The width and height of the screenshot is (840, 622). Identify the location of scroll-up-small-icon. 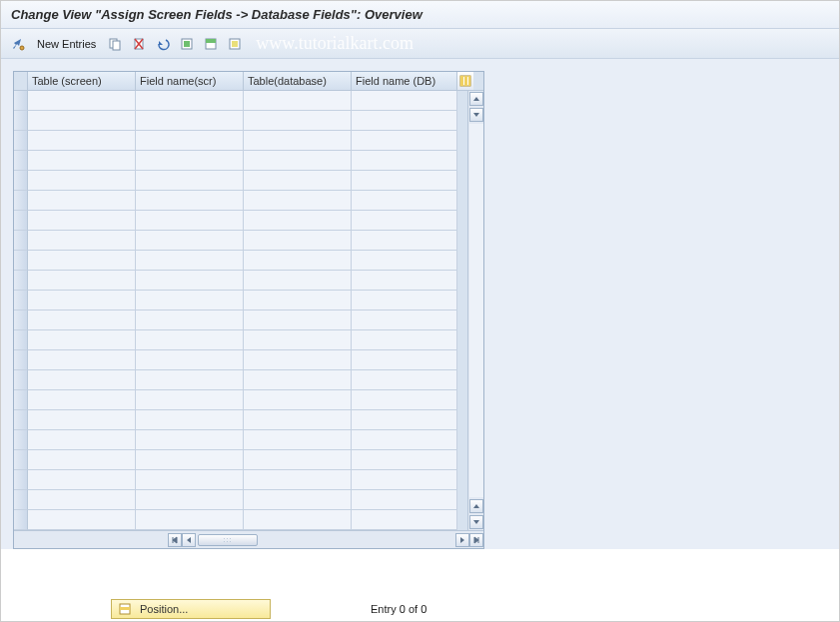
(476, 506).